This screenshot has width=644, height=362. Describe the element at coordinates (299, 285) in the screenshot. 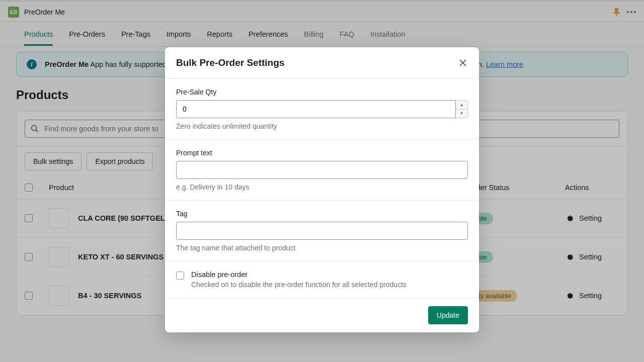

I see `disable-help: Checked on to disable the pre-order func…` at that location.